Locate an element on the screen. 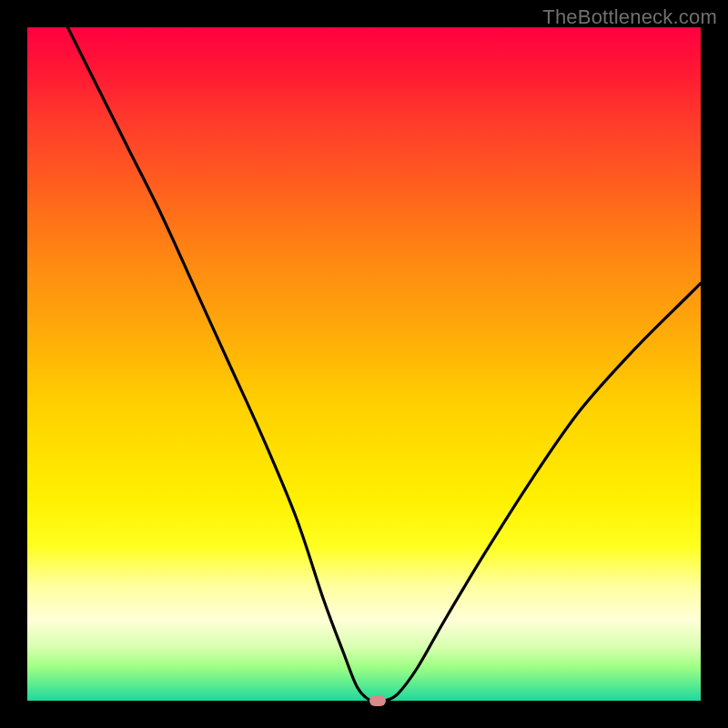  minimum-marker is located at coordinates (378, 701).